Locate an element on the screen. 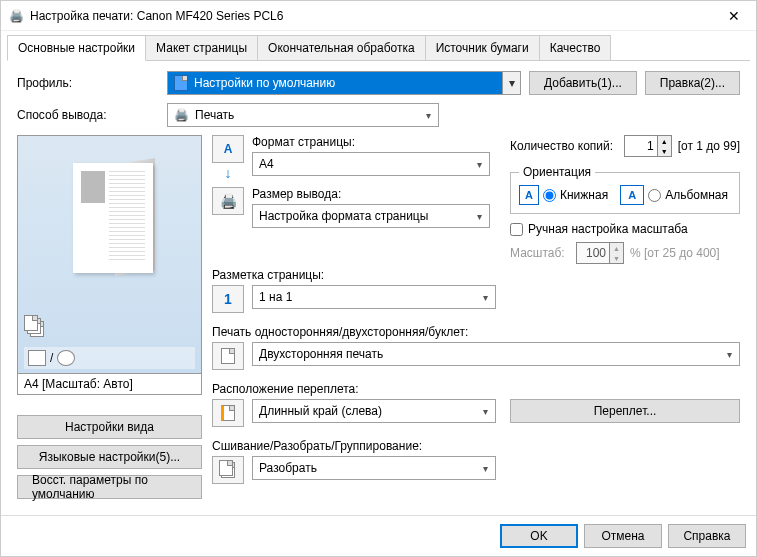 This screenshot has height=557, width=757. profile-icon is located at coordinates (181, 83).